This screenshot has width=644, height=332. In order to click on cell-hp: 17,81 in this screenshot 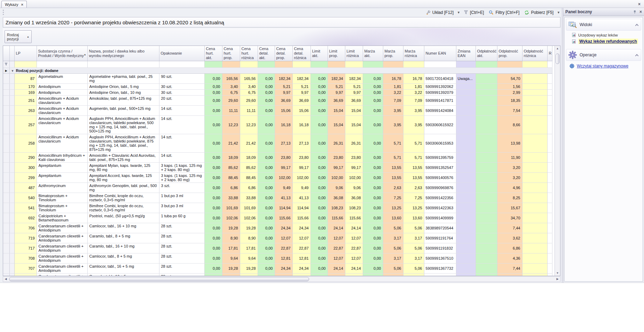, I will do `click(231, 248)`.